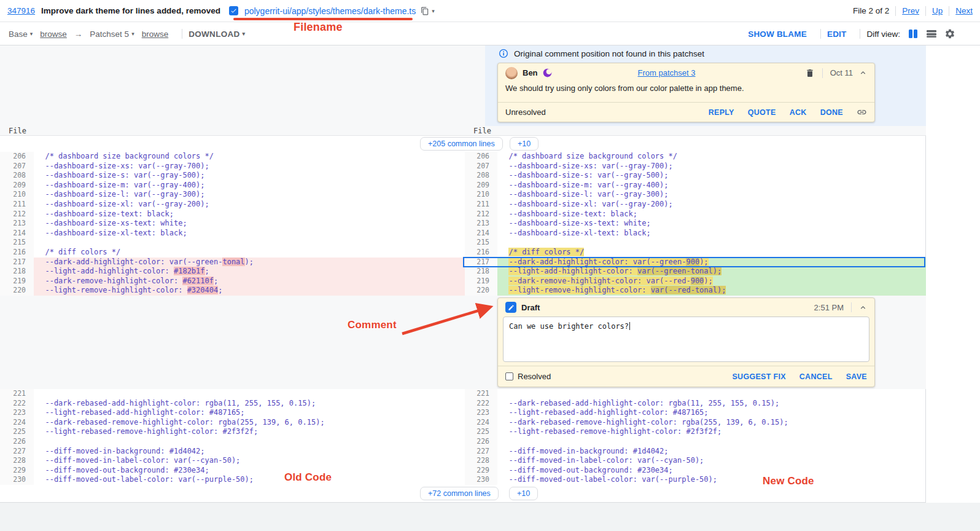 The image size is (980, 531). Describe the element at coordinates (232, 461) in the screenshot. I see `diff-line-left: 228 --diff-moved-in-label-color: var(--c…` at that location.